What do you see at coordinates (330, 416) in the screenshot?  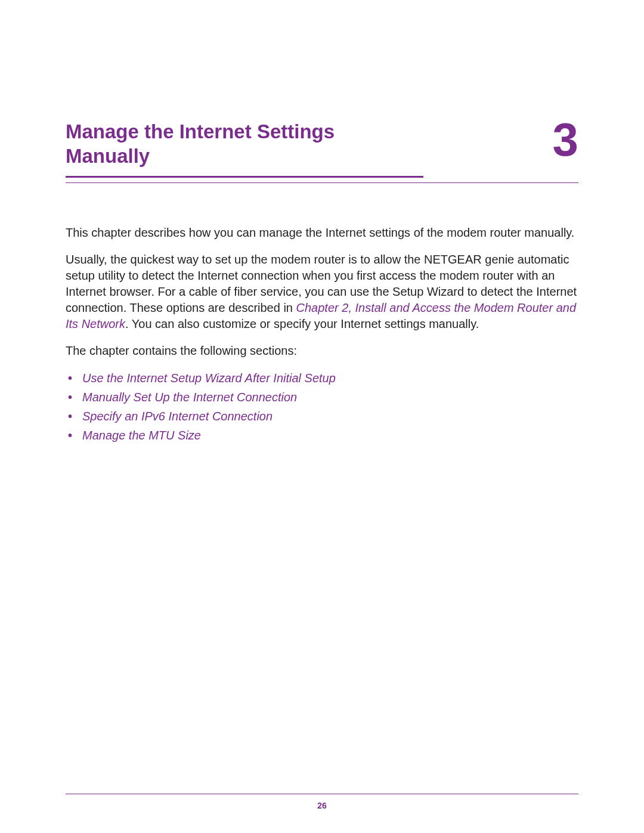 I see `section-link-ipv6: Specify an IPv6 Internet Connection` at bounding box center [330, 416].